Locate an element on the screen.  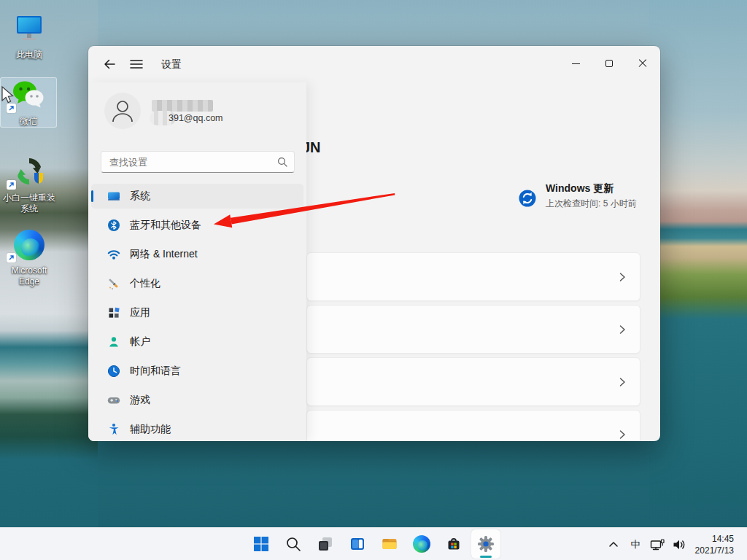
nav-item-accounts: 帐户 is located at coordinates (197, 342).